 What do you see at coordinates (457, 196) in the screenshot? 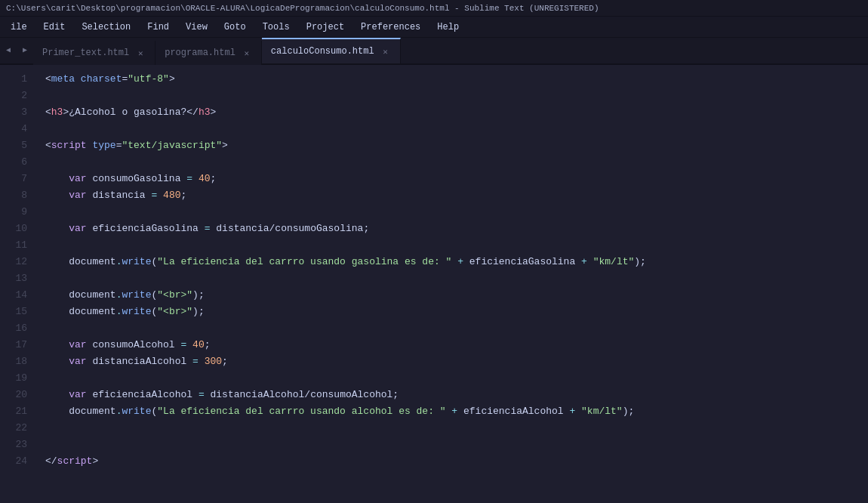
I see `code-line-8: var distancia = 480;` at bounding box center [457, 196].